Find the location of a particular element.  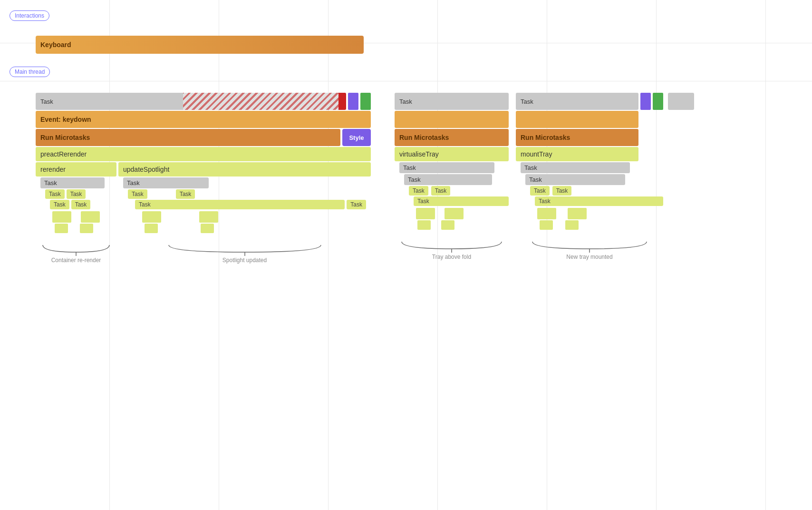

mini-task-2: Task is located at coordinates (76, 194).